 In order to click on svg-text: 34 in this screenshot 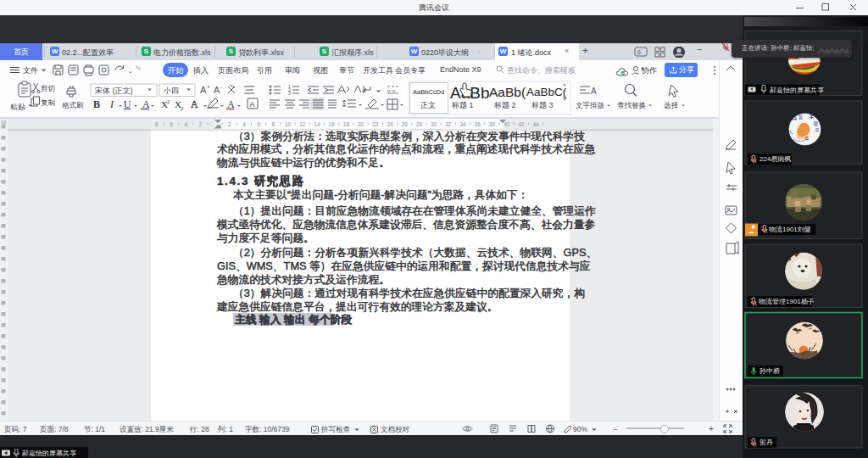, I will do `click(463, 124)`.